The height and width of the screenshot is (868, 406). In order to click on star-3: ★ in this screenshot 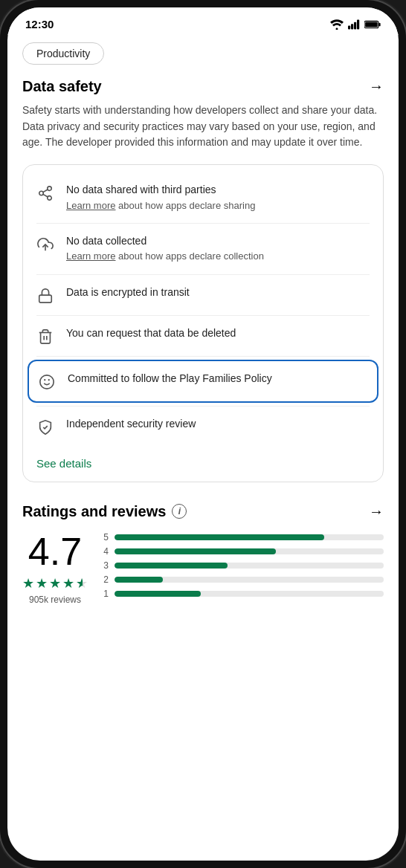, I will do `click(55, 583)`.